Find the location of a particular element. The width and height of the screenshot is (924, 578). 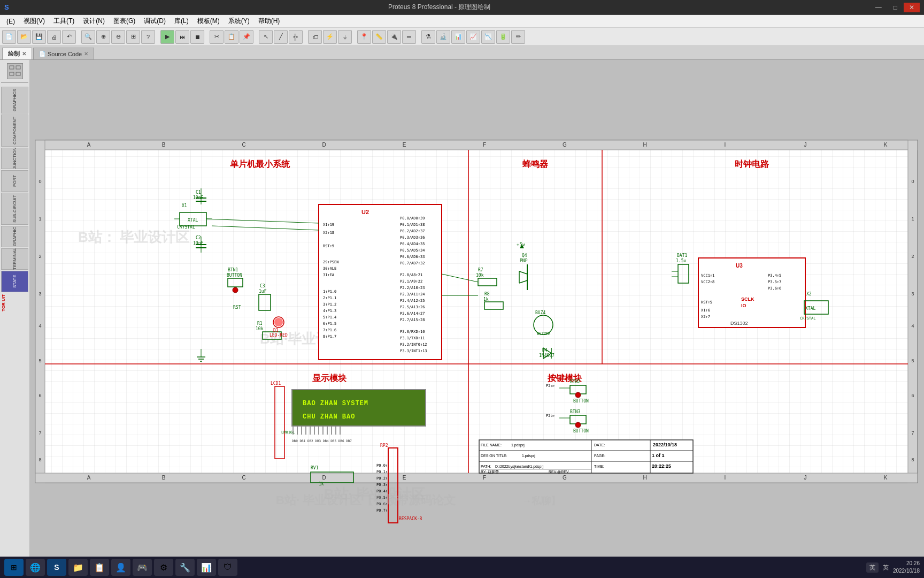

svg-text: X2↑18 is located at coordinates (328, 233).